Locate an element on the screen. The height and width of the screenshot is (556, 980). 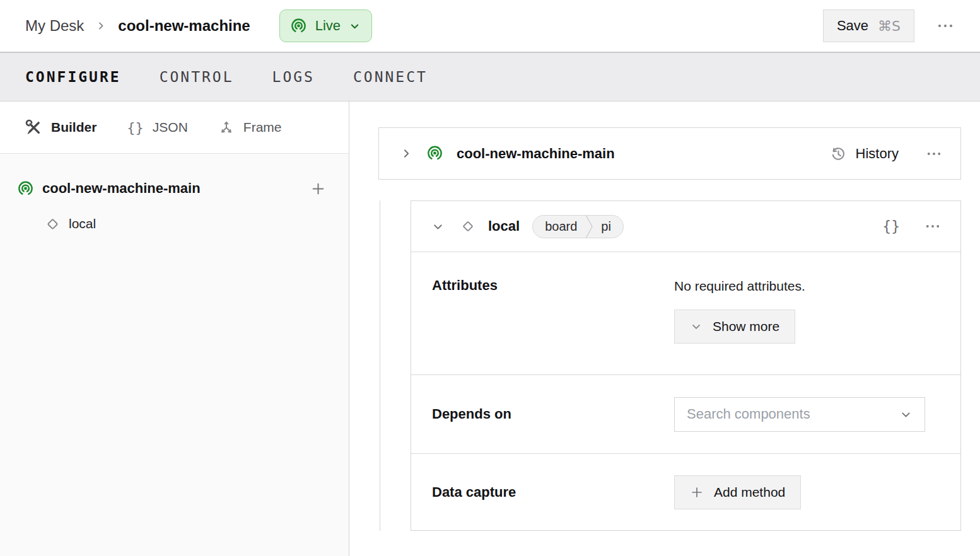
data-capture-section: Data capture Add method is located at coordinates (686, 492).